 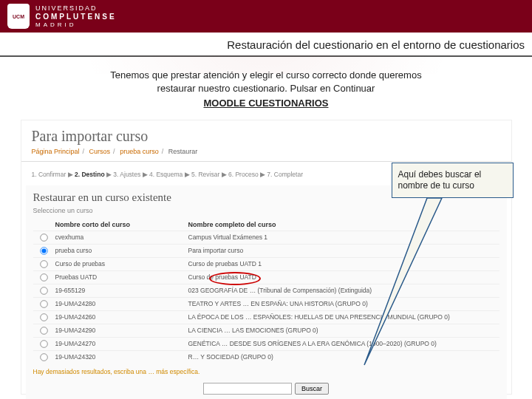 I want to click on table-row: 19-655129023 GEOGRAFÍA DE … (Tribunal de…, so click(x=266, y=290).